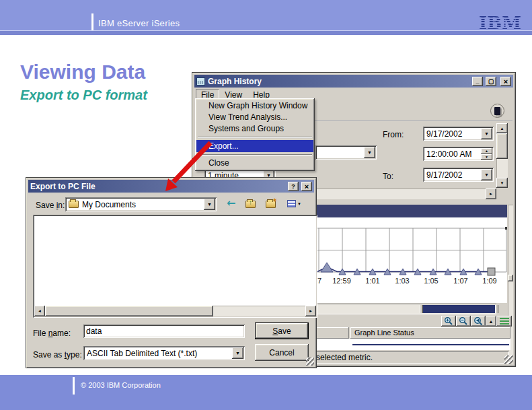  I want to click on graph-history-app-icon, so click(200, 81).